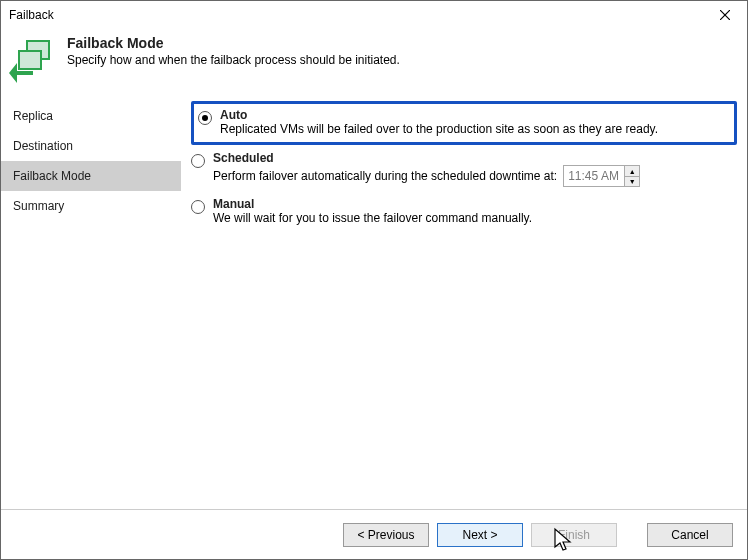 This screenshot has width=748, height=560. I want to click on previous-button: < Previous, so click(386, 535).